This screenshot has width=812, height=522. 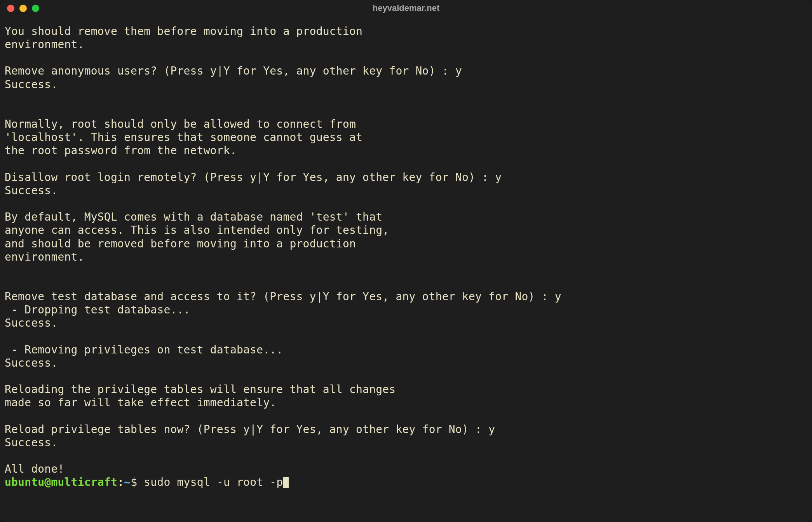 What do you see at coordinates (47, 482) in the screenshot?
I see `prompt-at: @` at bounding box center [47, 482].